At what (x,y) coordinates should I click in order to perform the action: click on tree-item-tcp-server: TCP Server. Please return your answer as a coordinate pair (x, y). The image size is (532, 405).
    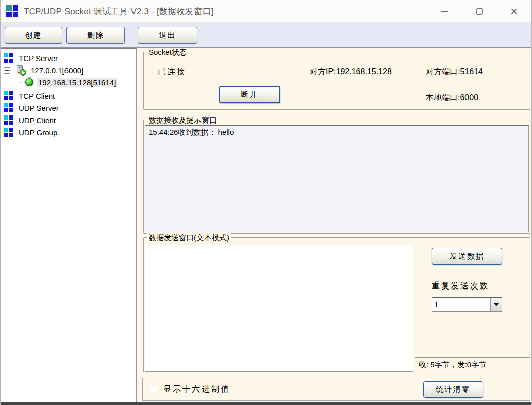
    Looking at the image, I should click on (69, 58).